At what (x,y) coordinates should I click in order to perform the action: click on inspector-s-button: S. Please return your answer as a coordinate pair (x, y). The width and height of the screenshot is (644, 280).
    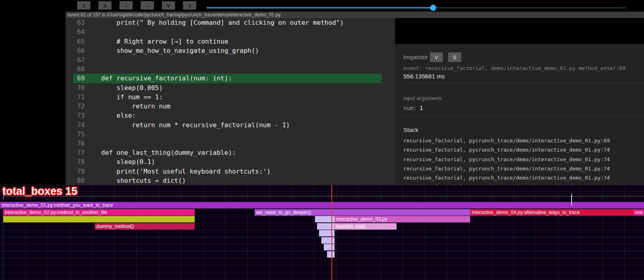
    Looking at the image, I should click on (455, 57).